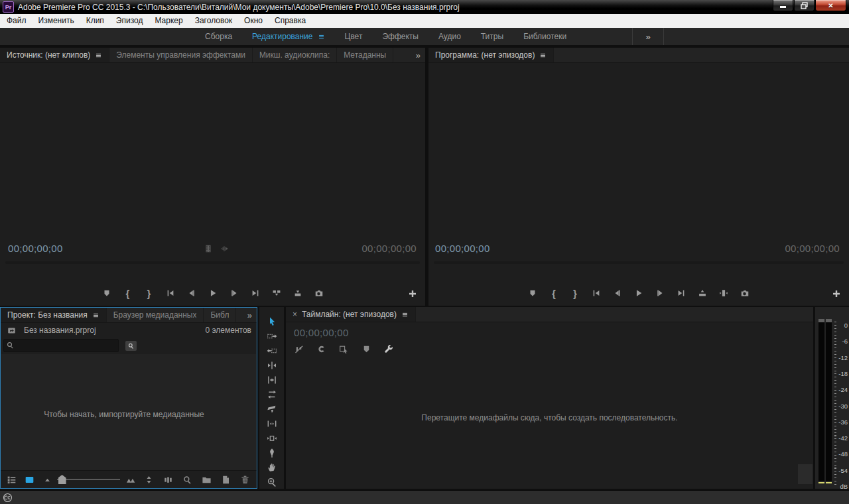  I want to click on slip-tool-button, so click(272, 423).